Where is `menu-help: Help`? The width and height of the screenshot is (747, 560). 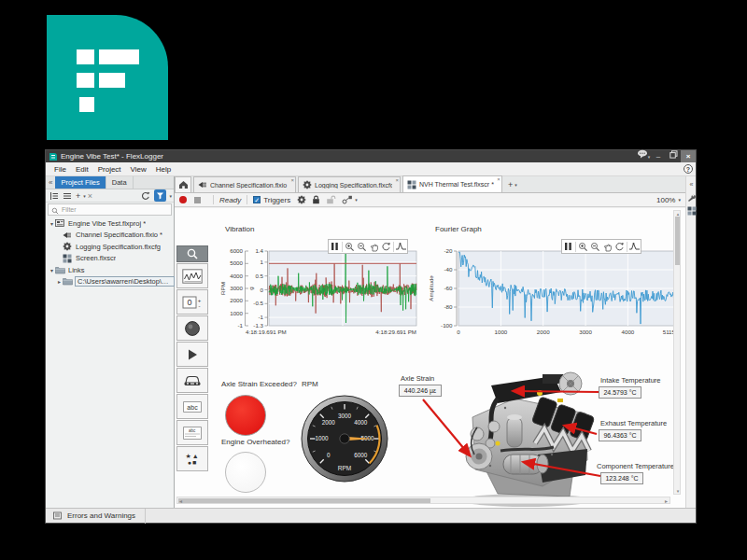 menu-help: Help is located at coordinates (163, 170).